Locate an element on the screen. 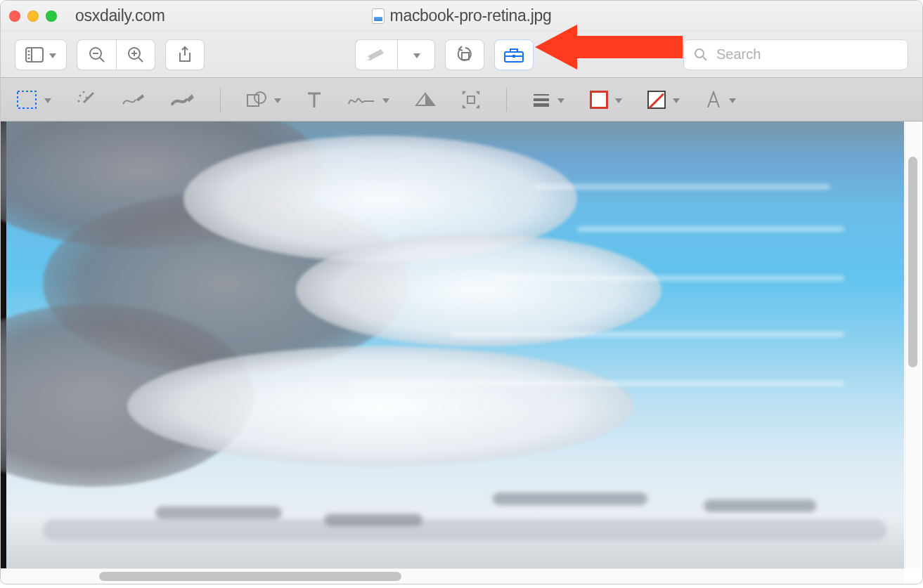 The image size is (923, 588). adjust-color-icon is located at coordinates (425, 100).